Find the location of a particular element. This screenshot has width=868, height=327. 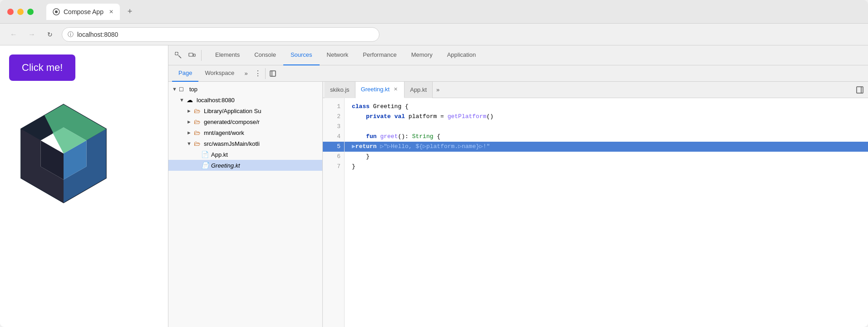

code-line-6: } is located at coordinates (607, 157).